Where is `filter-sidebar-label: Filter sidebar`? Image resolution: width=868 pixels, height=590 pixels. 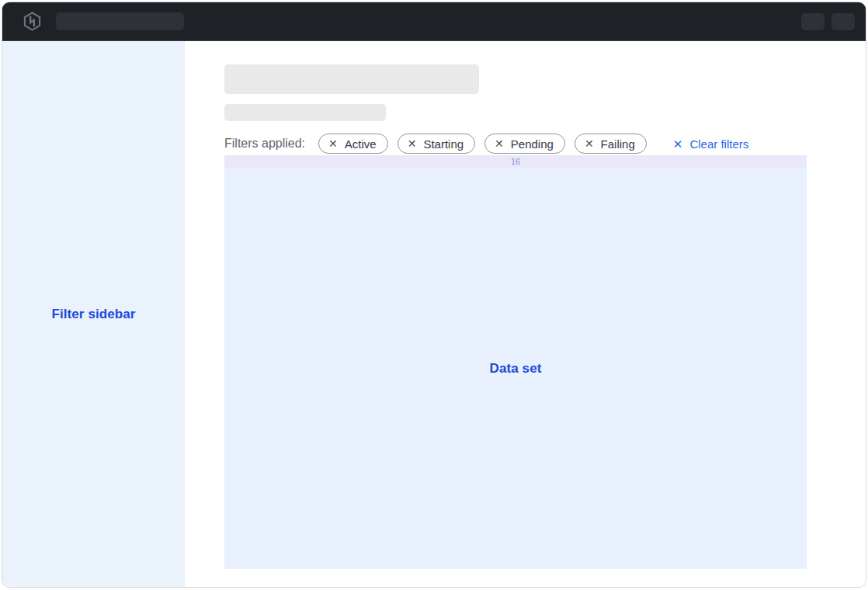 filter-sidebar-label: Filter sidebar is located at coordinates (93, 314).